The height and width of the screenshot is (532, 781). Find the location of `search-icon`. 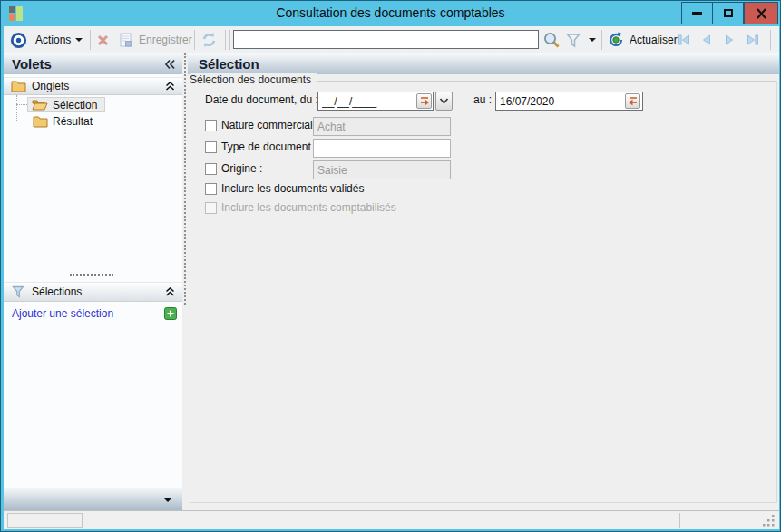

search-icon is located at coordinates (552, 40).